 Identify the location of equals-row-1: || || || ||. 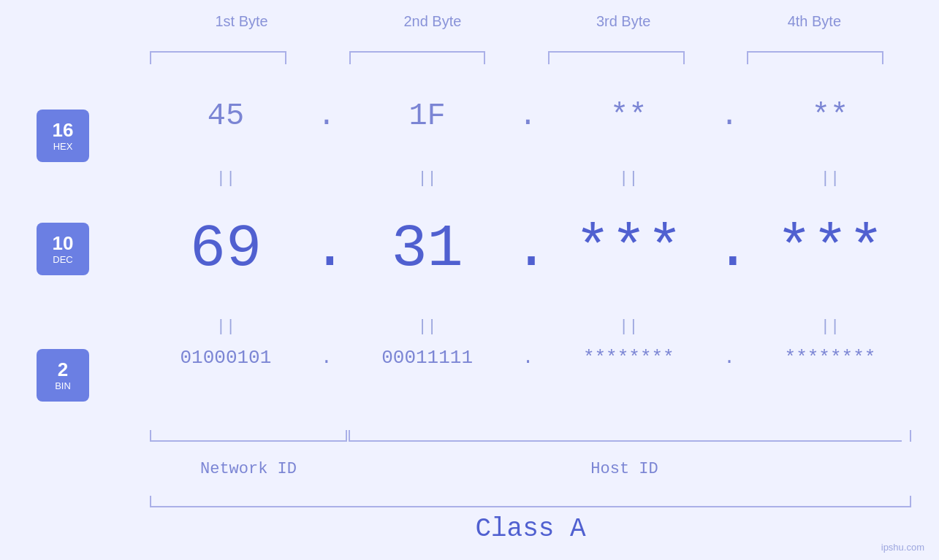
(528, 178).